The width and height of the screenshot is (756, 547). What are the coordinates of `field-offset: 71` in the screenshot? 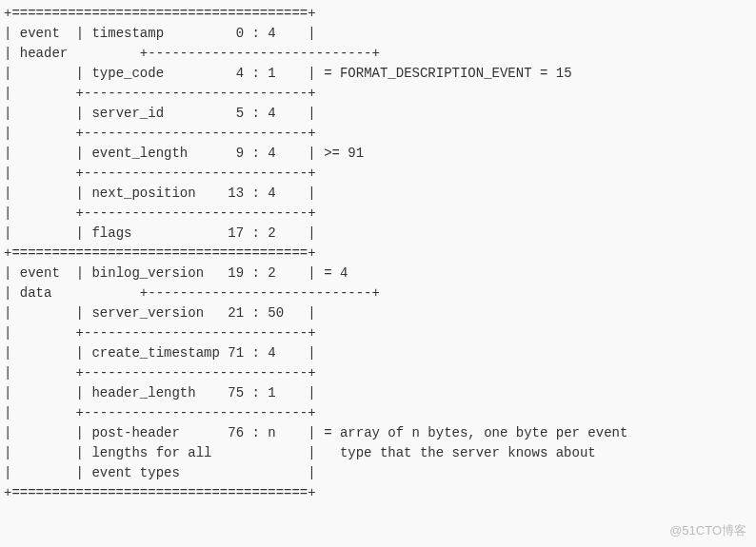 It's located at (236, 353).